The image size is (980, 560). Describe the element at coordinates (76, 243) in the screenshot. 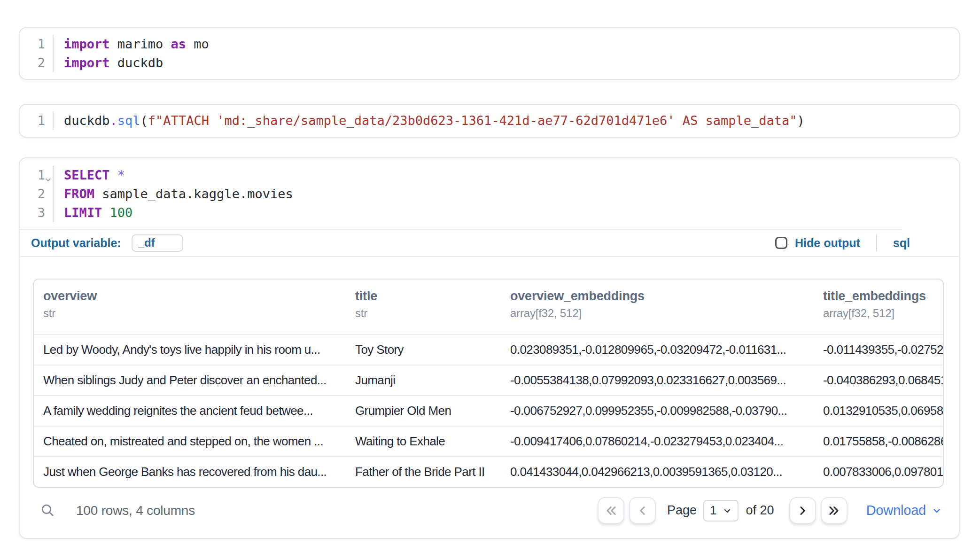

I see `output-variable-label: Output variable:` at that location.